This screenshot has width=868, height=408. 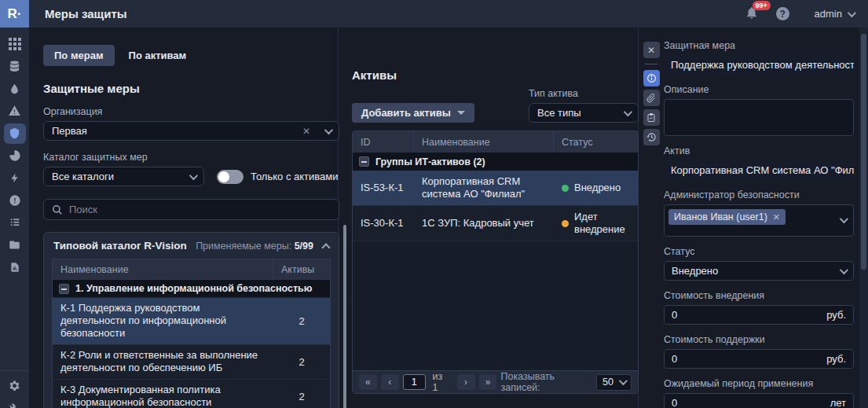 I want to click on asset-group-row: Группы ИТ-активов (2), so click(x=495, y=162).